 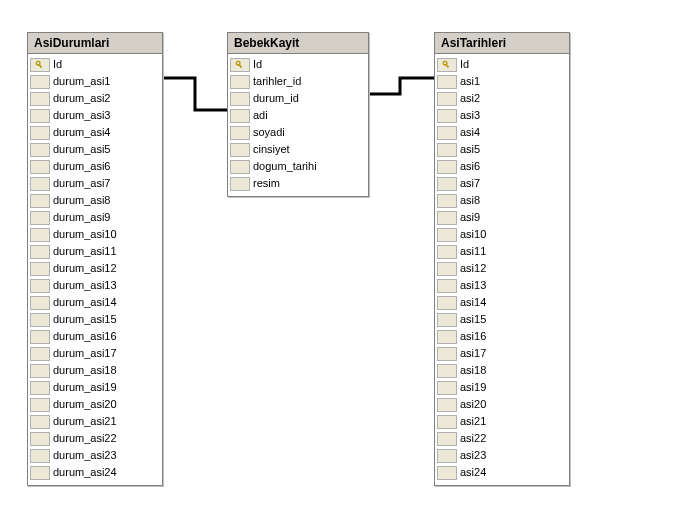 I want to click on field-name-label: durum_asi18, so click(x=85, y=370).